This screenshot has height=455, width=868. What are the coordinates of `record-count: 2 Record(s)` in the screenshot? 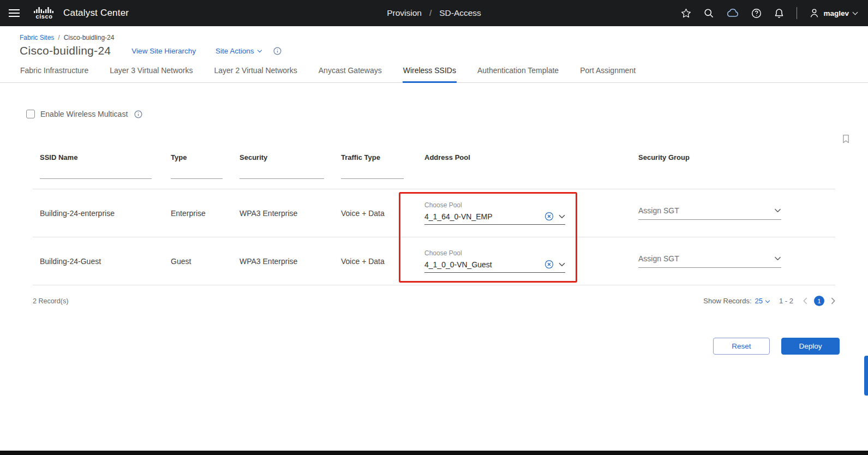 It's located at (50, 301).